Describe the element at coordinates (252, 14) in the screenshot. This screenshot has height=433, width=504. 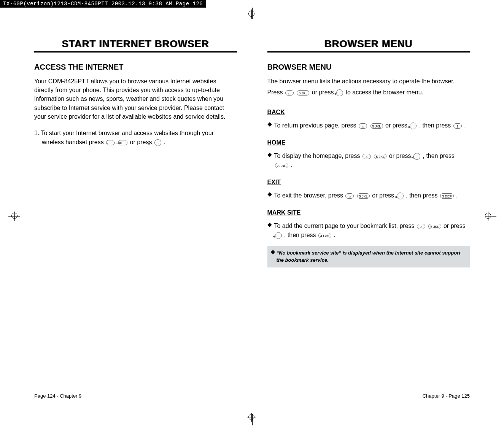
I see `registration-mark-top` at that location.